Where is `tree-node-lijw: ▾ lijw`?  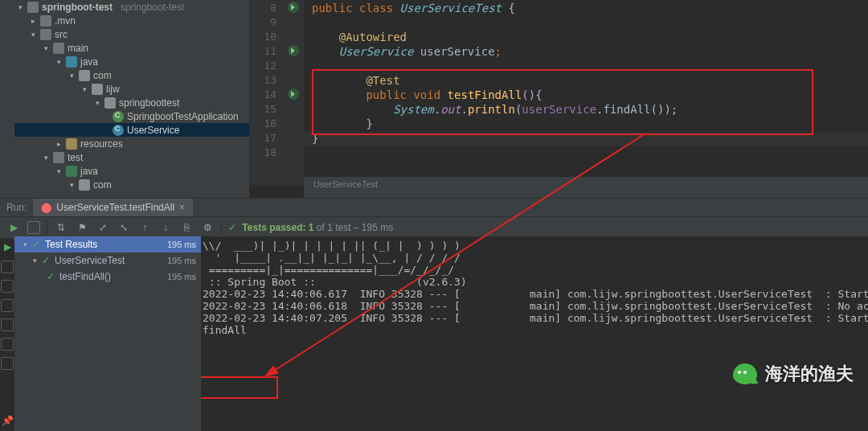 tree-node-lijw: ▾ lijw is located at coordinates (132, 88).